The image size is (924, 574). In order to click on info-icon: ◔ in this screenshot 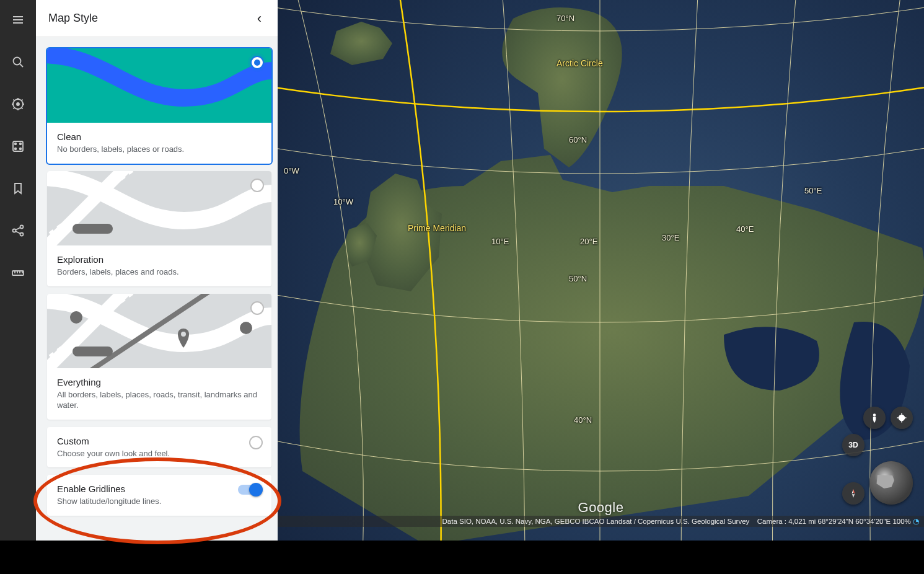, I will do `click(916, 521)`.